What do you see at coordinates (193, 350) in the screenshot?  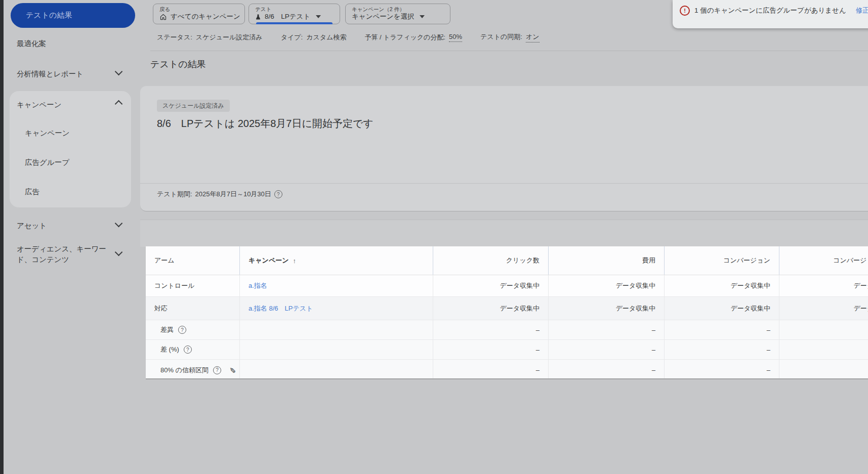 I see `table-cell-arm: 差 (%)?` at bounding box center [193, 350].